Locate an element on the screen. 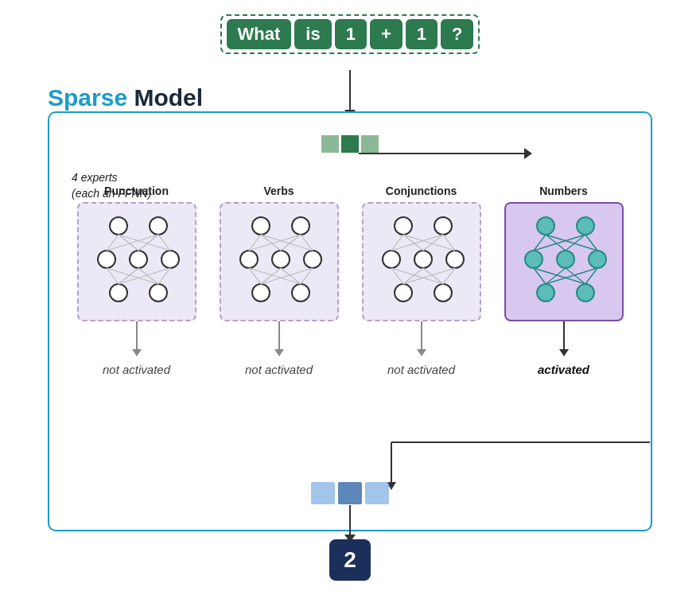 The height and width of the screenshot is (595, 700). token-border: What is 1 + 1 ? is located at coordinates (350, 34).